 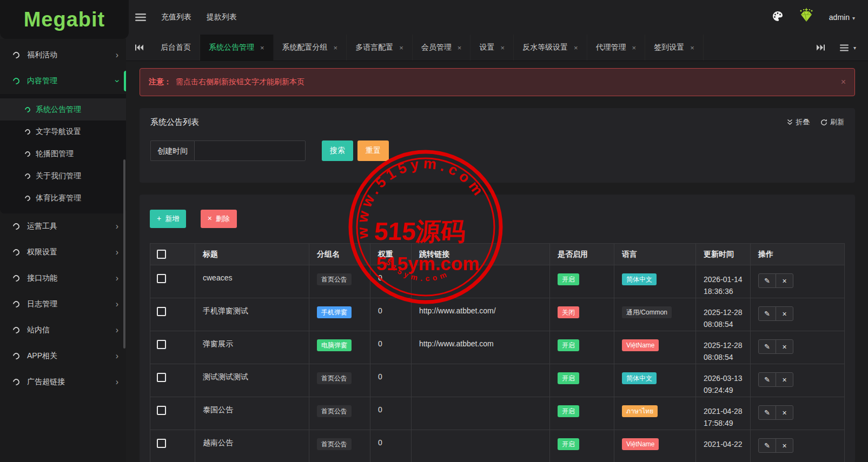 I want to click on tab-0: 后台首页, so click(x=176, y=48).